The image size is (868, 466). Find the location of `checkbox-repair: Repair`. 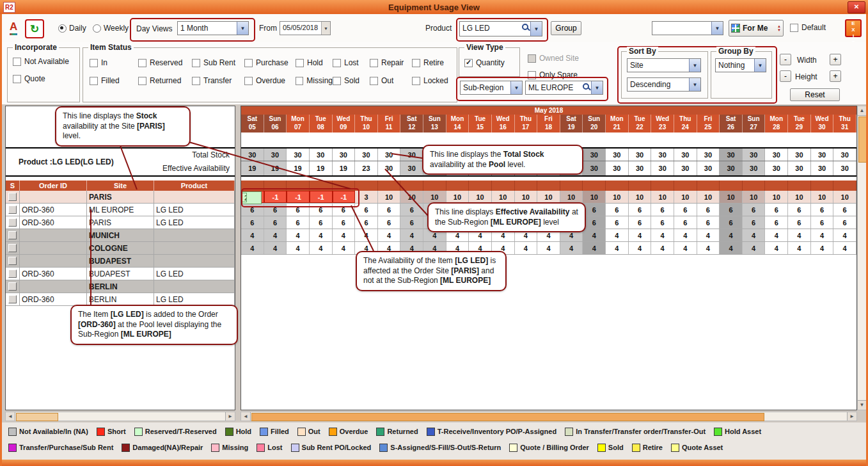

checkbox-repair: Repair is located at coordinates (391, 63).